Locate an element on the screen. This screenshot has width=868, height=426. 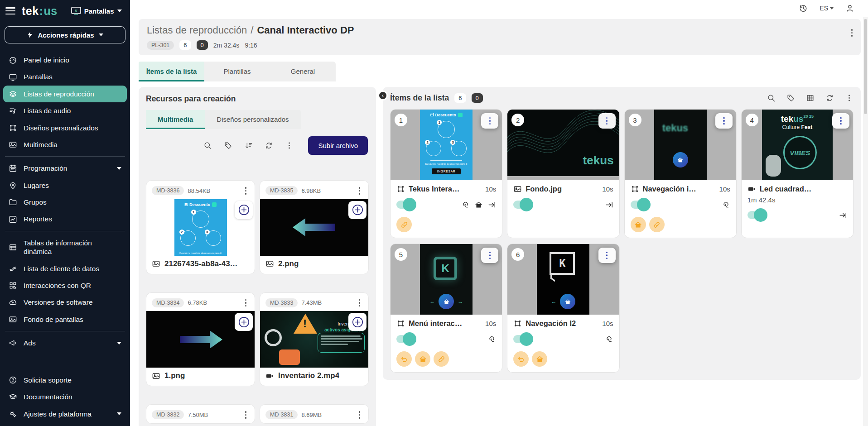
item-thumbnail: 6 K ← is located at coordinates (563, 279).